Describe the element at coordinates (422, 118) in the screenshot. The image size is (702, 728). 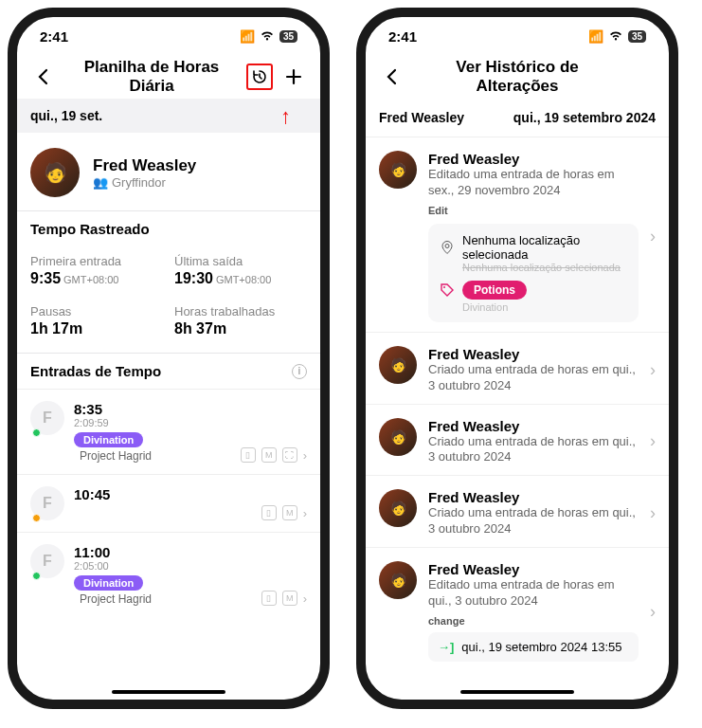
I see `history-user: Fred Weasley` at that location.